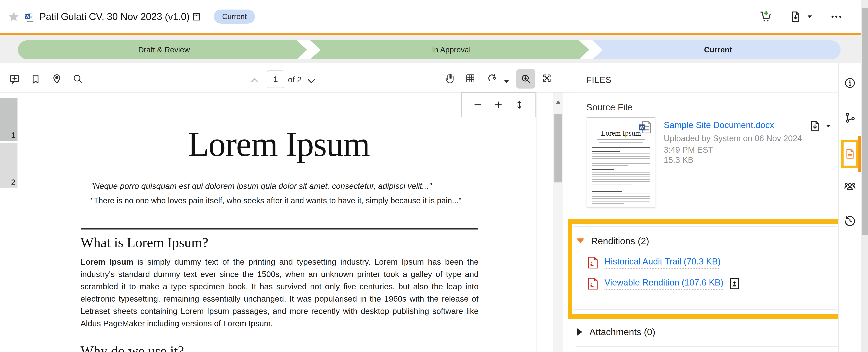  I want to click on page-total-label: of 2, so click(295, 80).